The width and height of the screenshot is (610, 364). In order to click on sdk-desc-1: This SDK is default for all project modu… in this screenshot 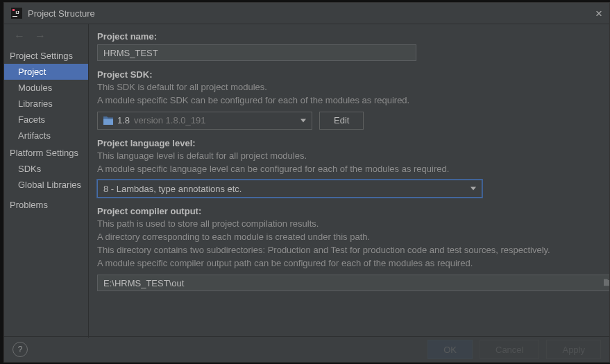, I will do `click(347, 87)`.